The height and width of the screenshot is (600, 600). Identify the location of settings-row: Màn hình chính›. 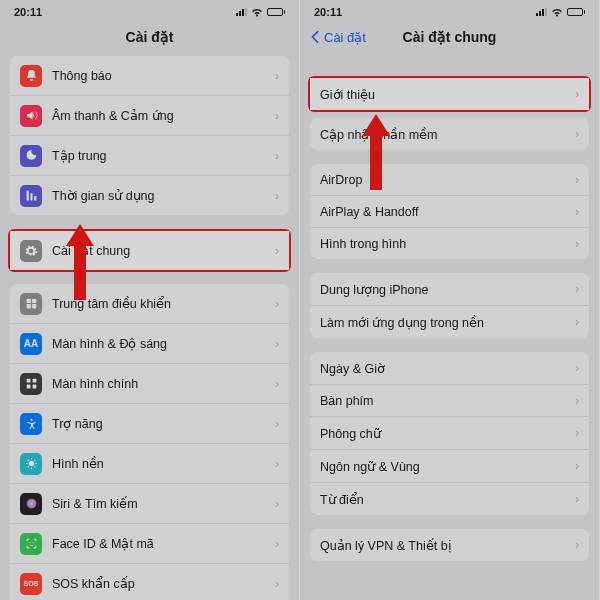
(150, 384).